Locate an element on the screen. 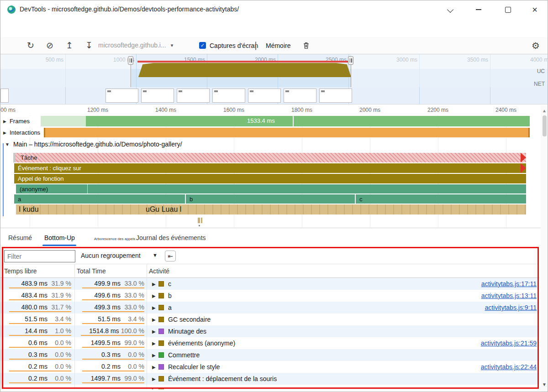  vertical-scrollbar: ▲ ▼ is located at coordinates (544, 249).